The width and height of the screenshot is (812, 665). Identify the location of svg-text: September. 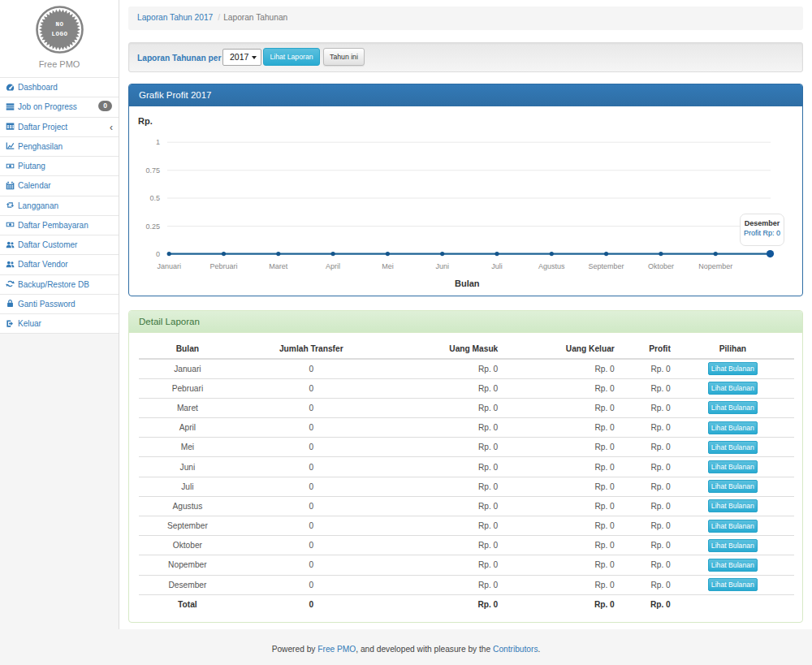
(607, 266).